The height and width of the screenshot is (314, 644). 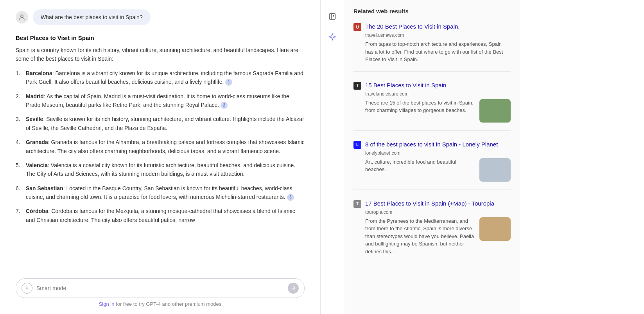 What do you see at coordinates (432, 227) in the screenshot?
I see `web-result: T17 Best Places to Visit in Spain (+Map)…` at bounding box center [432, 227].